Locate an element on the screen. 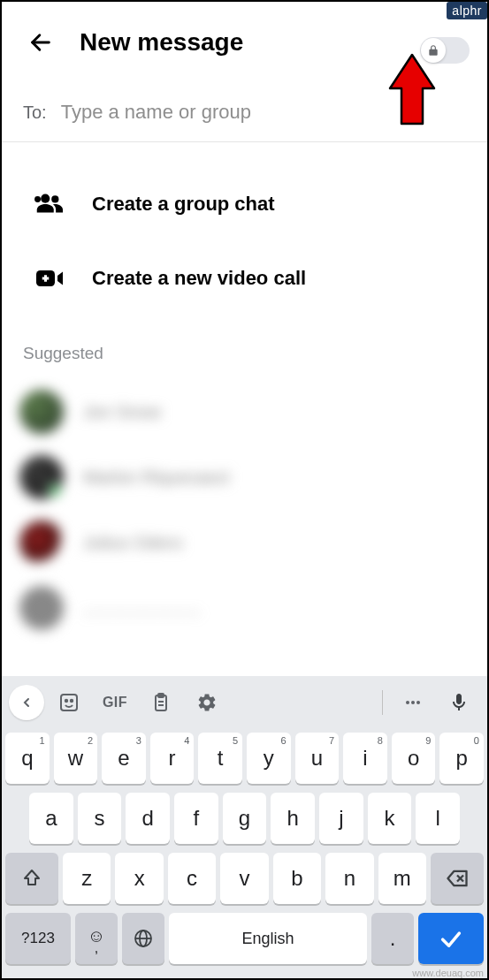 The image size is (489, 980). key-q: q1 is located at coordinates (27, 758).